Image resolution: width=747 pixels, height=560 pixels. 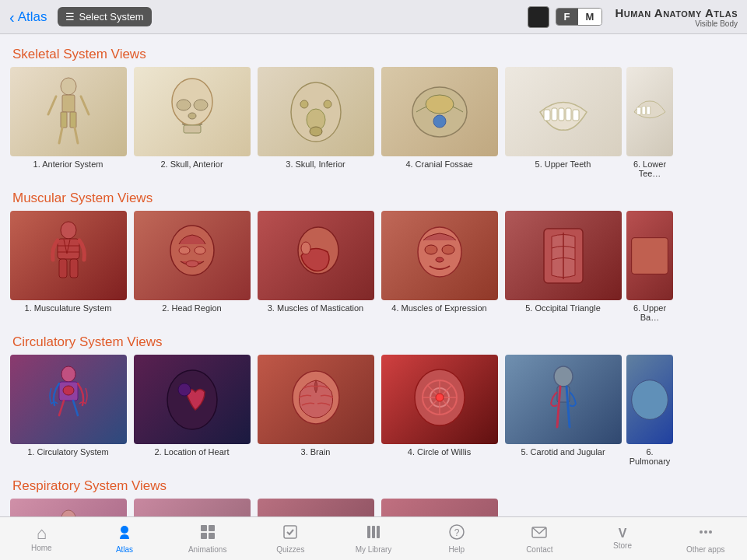 I want to click on muscular-label-6: 6. Upper Ba…, so click(x=650, y=313).